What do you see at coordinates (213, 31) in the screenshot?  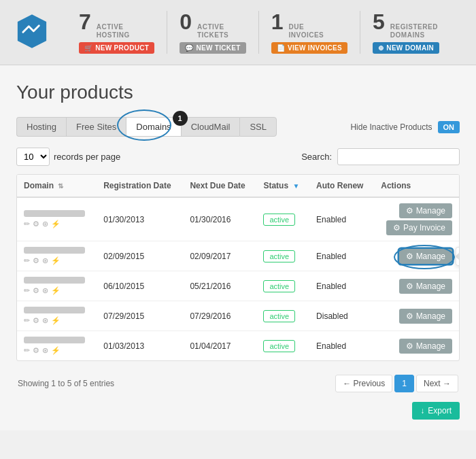 I see `tickets-label: ACTIVETICKETS` at bounding box center [213, 31].